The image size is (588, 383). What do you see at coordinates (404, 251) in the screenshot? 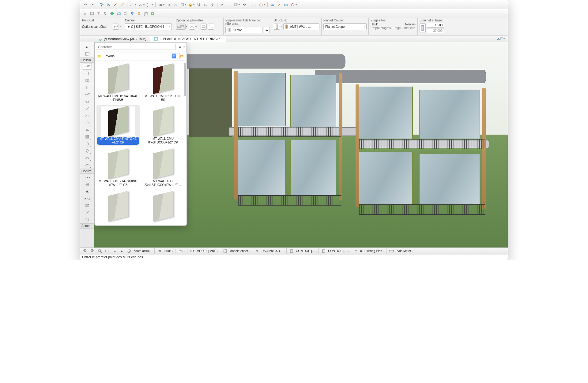
I see `meter-value: Plain Meter` at bounding box center [404, 251].